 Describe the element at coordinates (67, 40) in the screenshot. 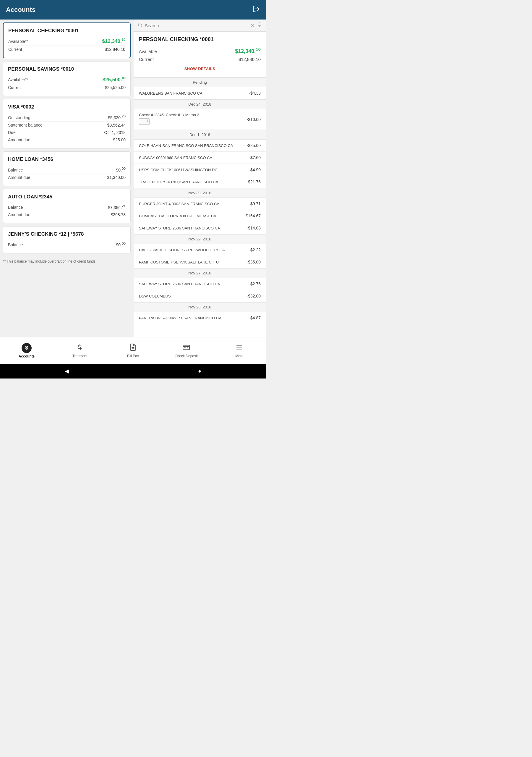

I see `account-card-personal-checking: PERSONAL CHECKING *0001Available**$12,34…` at that location.